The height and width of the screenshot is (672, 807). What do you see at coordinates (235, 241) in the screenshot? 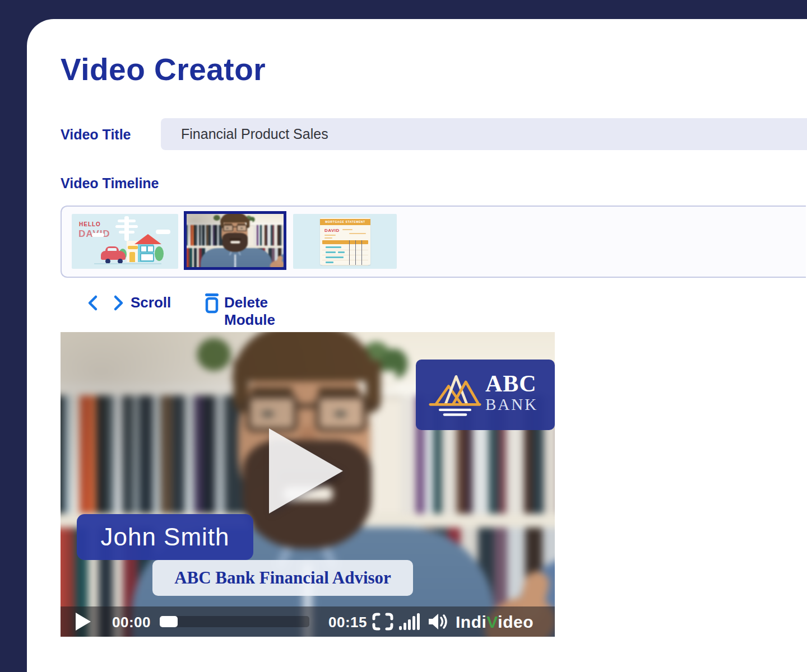
I see `advisor-video-preview` at bounding box center [235, 241].